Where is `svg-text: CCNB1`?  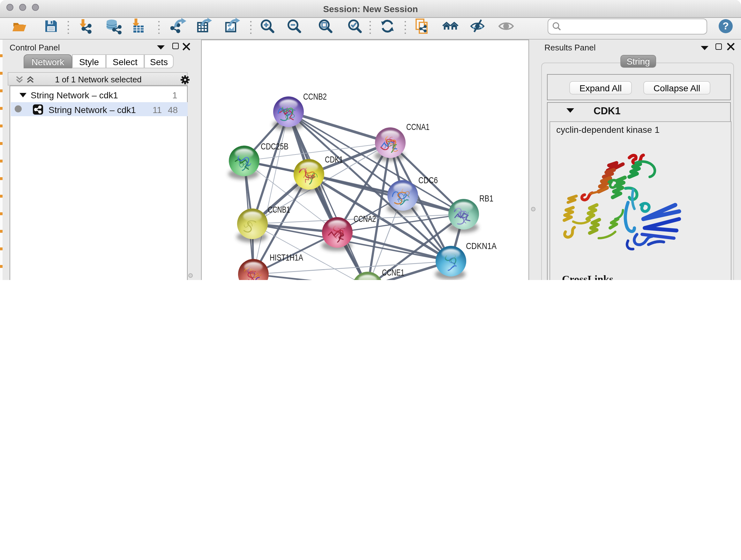 svg-text: CCNB1 is located at coordinates (279, 210).